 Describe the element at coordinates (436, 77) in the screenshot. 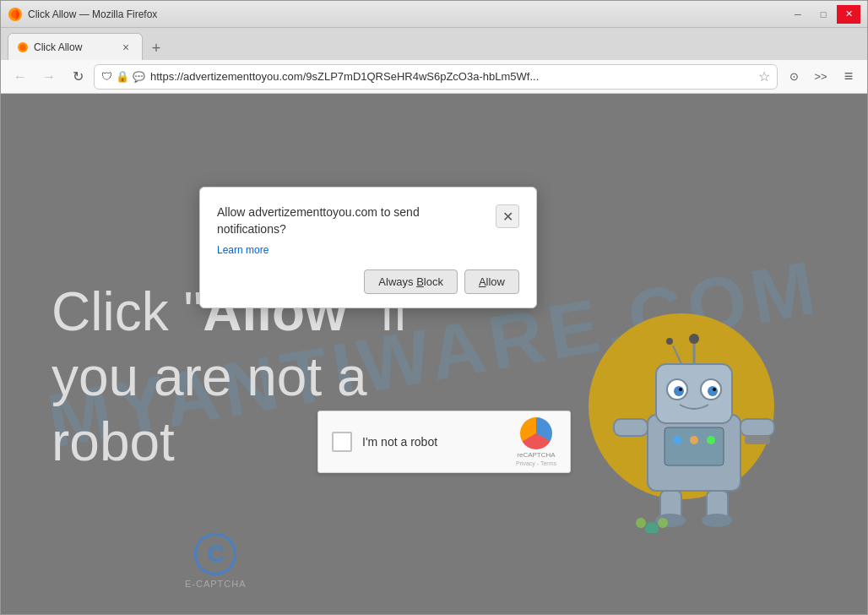

I see `url-bar: 🛡 🔒 💬 https://advertizementtoyou.com/9sZ…` at that location.